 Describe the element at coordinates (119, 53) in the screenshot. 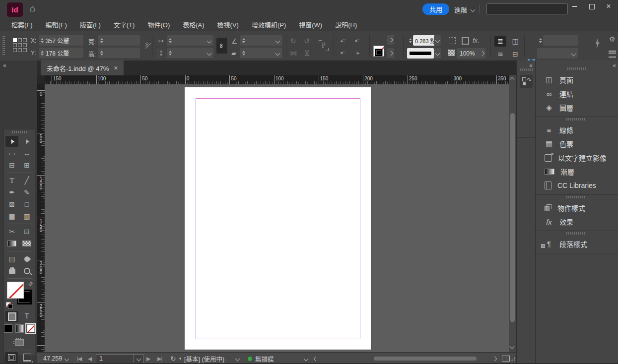

I see `height-field` at that location.